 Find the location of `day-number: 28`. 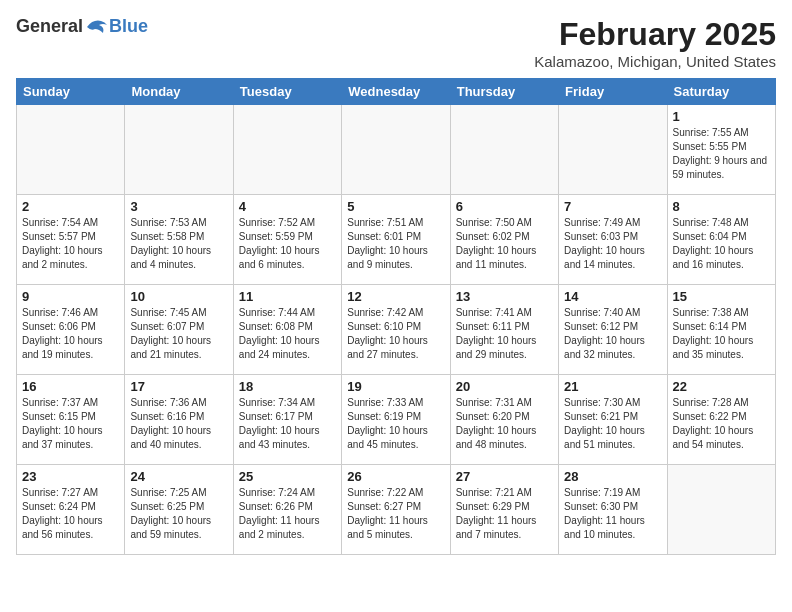

day-number: 28 is located at coordinates (612, 476).